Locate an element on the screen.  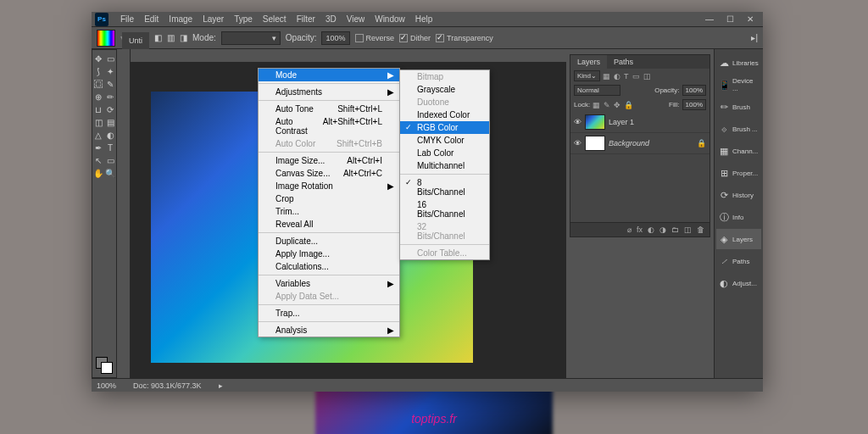
lock-transparent-icon: ▦ is located at coordinates (597, 105).